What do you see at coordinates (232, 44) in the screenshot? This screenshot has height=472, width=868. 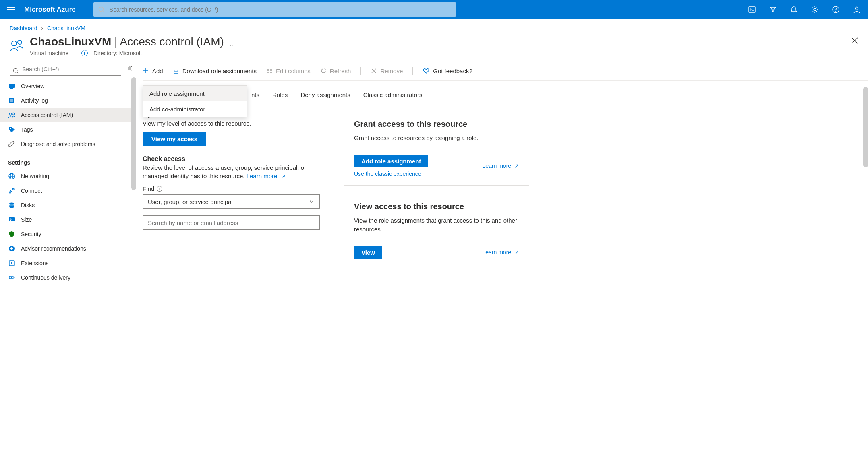 I see `more-menu-icon: …` at bounding box center [232, 44].